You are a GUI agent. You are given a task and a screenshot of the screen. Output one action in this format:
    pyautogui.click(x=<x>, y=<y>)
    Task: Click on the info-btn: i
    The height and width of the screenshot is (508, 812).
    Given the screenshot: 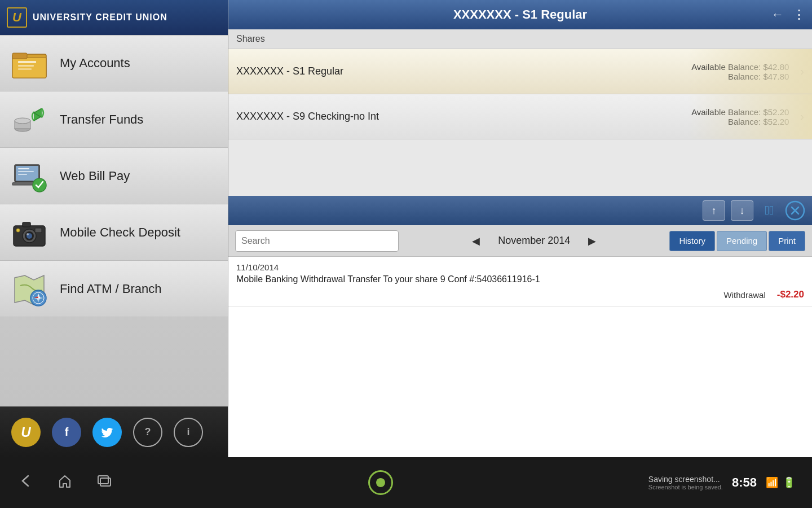 What is the action you would take?
    pyautogui.click(x=188, y=432)
    